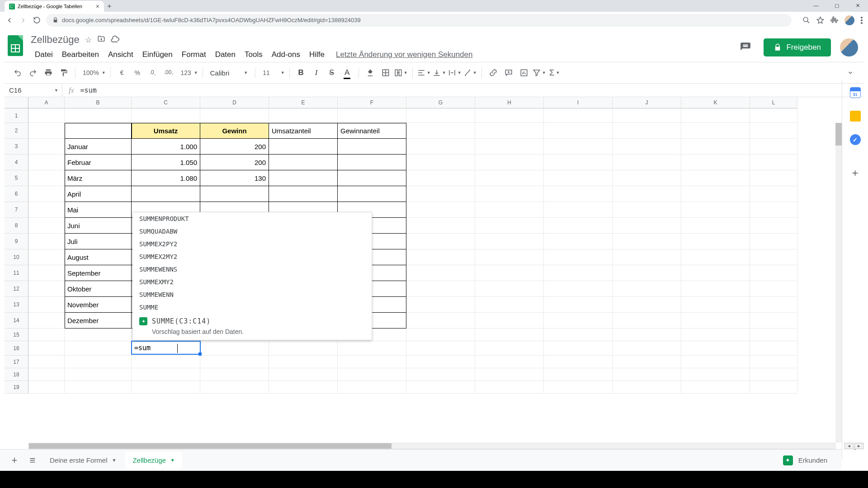 The height and width of the screenshot is (488, 868). What do you see at coordinates (774, 178) in the screenshot?
I see `cell-L5` at bounding box center [774, 178].